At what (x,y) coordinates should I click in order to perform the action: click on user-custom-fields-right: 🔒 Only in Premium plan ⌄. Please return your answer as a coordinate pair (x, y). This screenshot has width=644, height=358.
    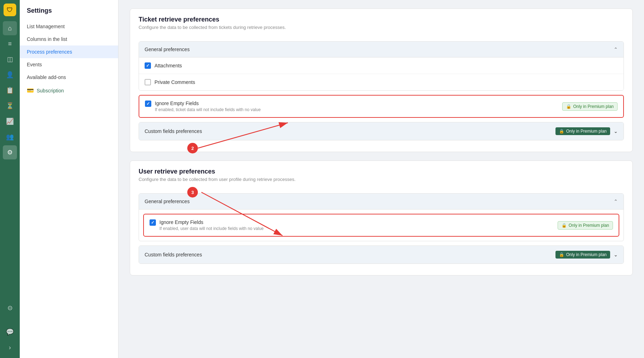
    Looking at the image, I should click on (587, 255).